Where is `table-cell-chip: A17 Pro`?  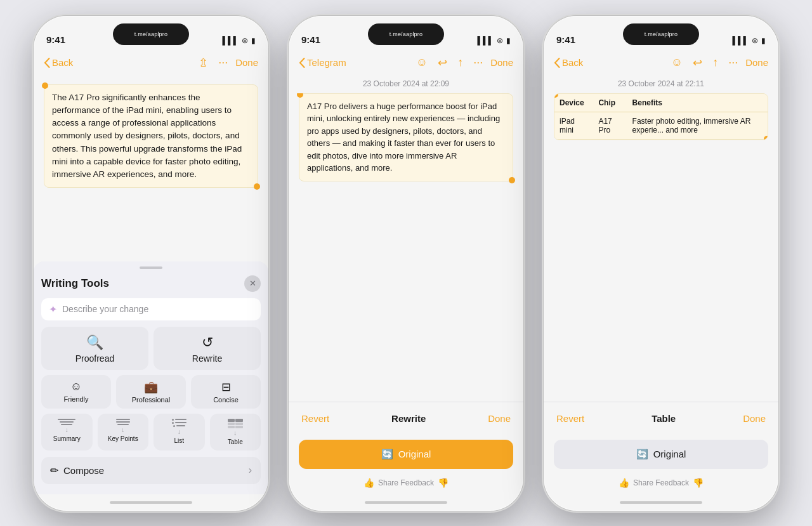
table-cell-chip: A17 Pro is located at coordinates (610, 126).